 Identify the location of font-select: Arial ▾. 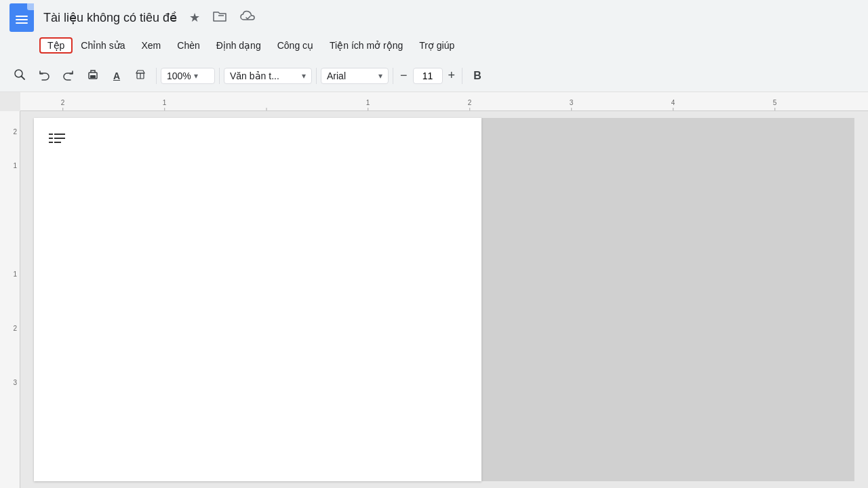
(355, 76).